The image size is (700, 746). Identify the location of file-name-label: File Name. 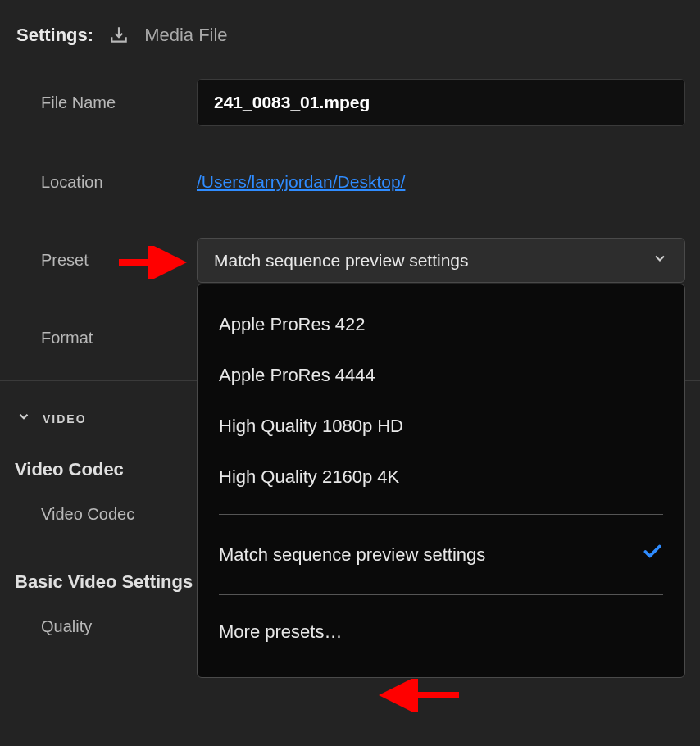
(119, 103).